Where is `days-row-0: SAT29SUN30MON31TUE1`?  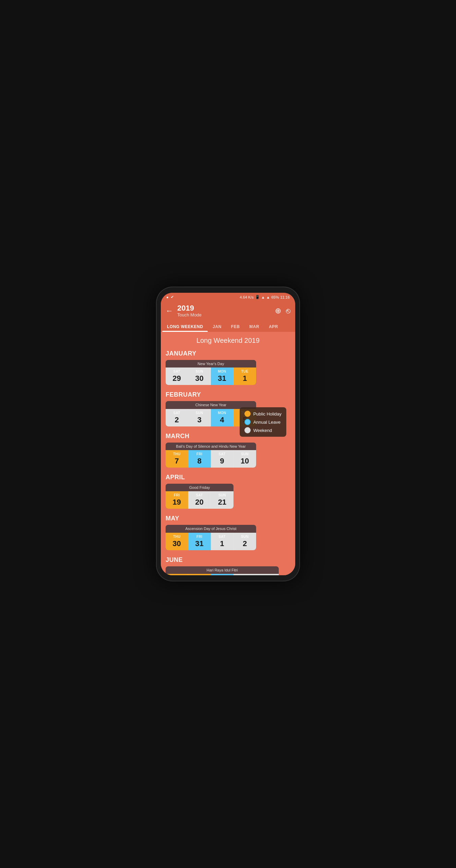 days-row-0: SAT29SUN30MON31TUE1 is located at coordinates (211, 376).